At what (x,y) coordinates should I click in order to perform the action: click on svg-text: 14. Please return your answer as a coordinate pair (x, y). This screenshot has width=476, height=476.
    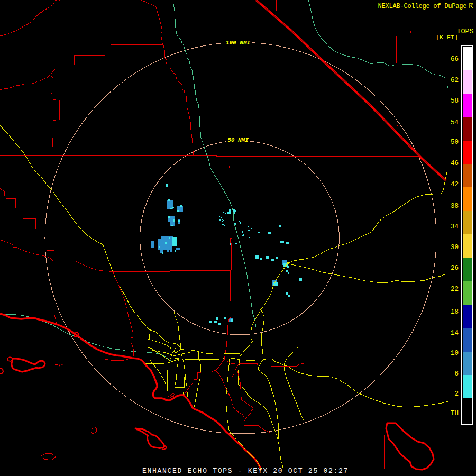
    Looking at the image, I should click on (455, 333).